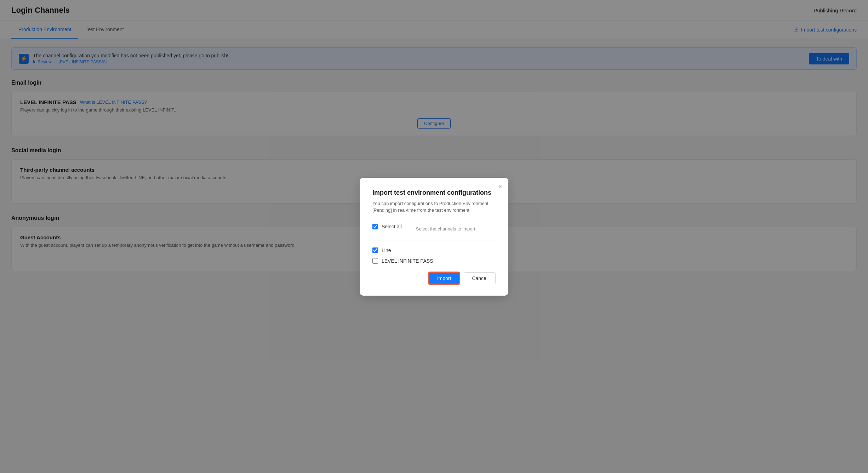 The height and width of the screenshot is (473, 868). What do you see at coordinates (480, 278) in the screenshot?
I see `cancel-button: Cancel` at bounding box center [480, 278].